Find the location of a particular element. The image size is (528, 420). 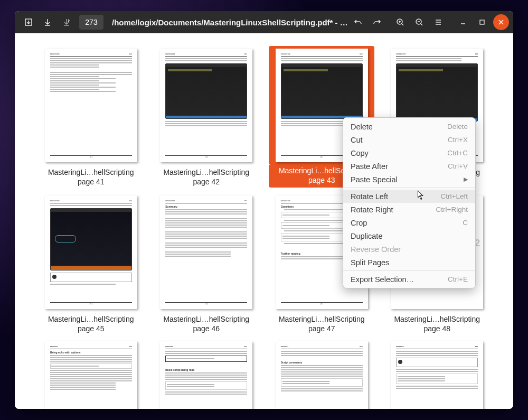

thumbnail-label: MasteringLi…hellScriptingpage 48 is located at coordinates (437, 324).